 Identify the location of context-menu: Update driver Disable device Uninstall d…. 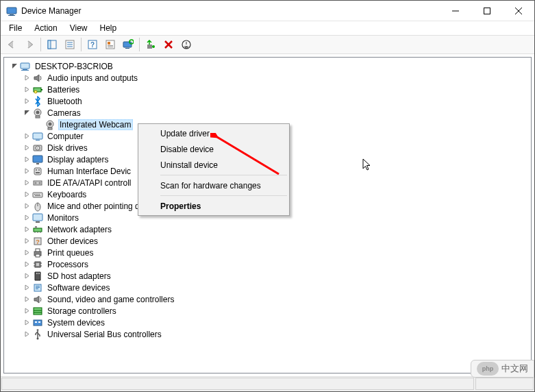
(214, 170).